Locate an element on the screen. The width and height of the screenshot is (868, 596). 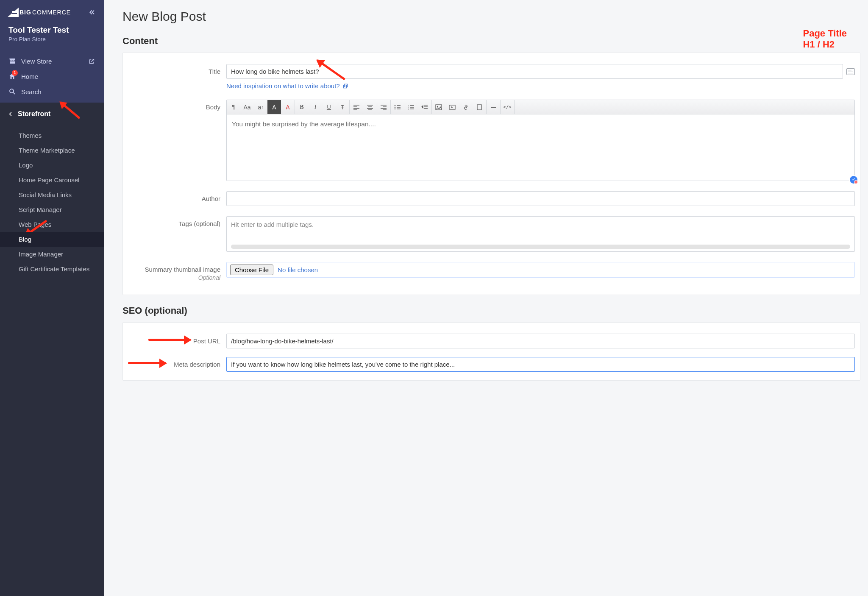
tb-page-icon is located at coordinates (479, 107).